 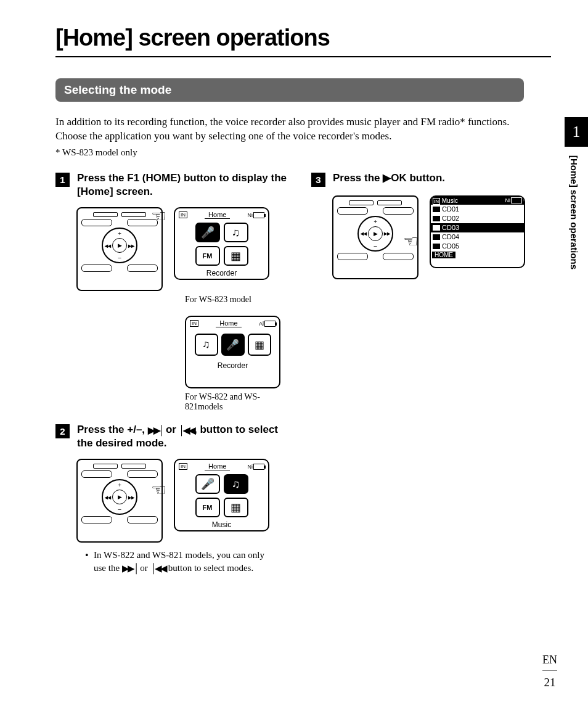 I want to click on side-heading: [Home] screen operations, so click(x=574, y=212).